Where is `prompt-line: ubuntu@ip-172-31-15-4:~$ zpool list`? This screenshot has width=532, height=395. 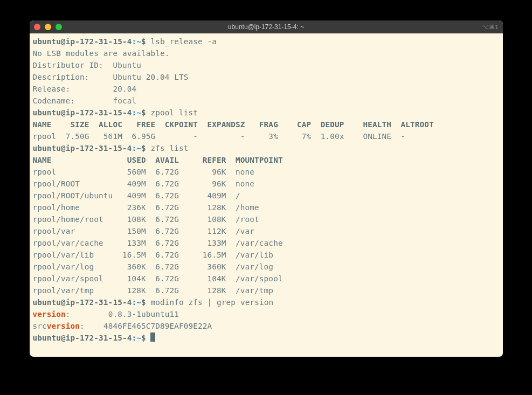 prompt-line: ubuntu@ip-172-31-15-4:~$ zpool list is located at coordinates (266, 113).